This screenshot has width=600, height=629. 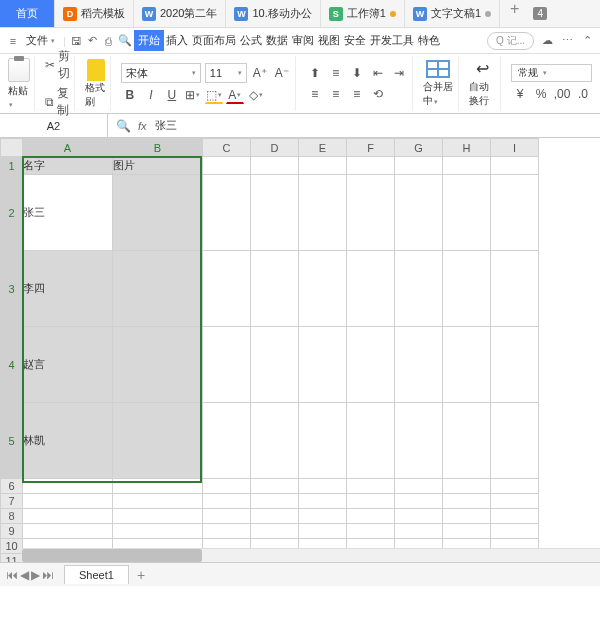 What do you see at coordinates (235, 95) in the screenshot?
I see `font-color-button: A▾` at bounding box center [235, 95].